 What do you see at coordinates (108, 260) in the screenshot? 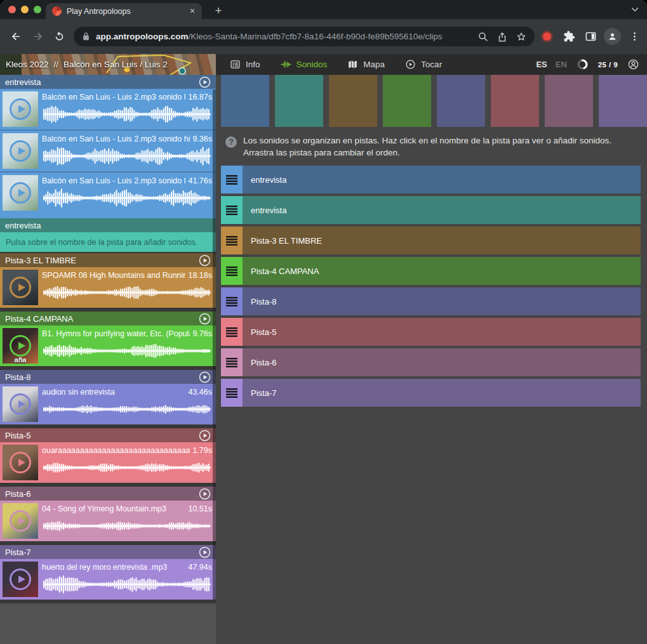
I see `track-header: Pista-3 EL TIMBRE` at bounding box center [108, 260].